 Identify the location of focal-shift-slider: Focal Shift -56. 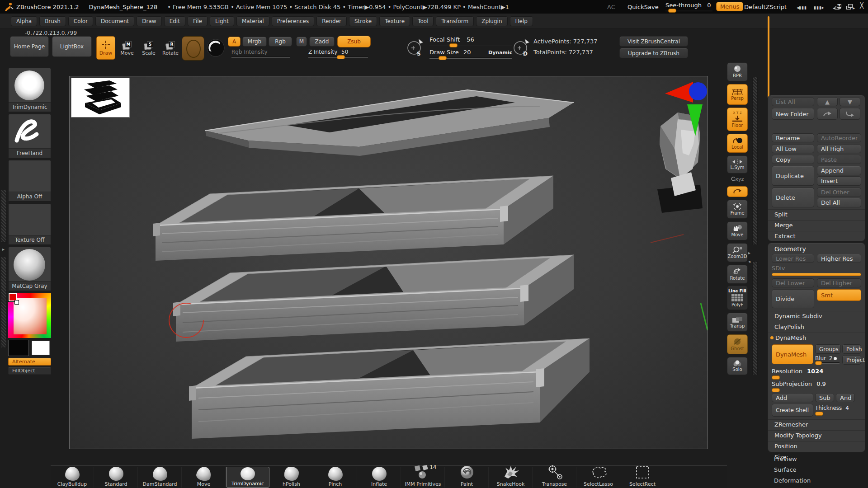
(471, 41).